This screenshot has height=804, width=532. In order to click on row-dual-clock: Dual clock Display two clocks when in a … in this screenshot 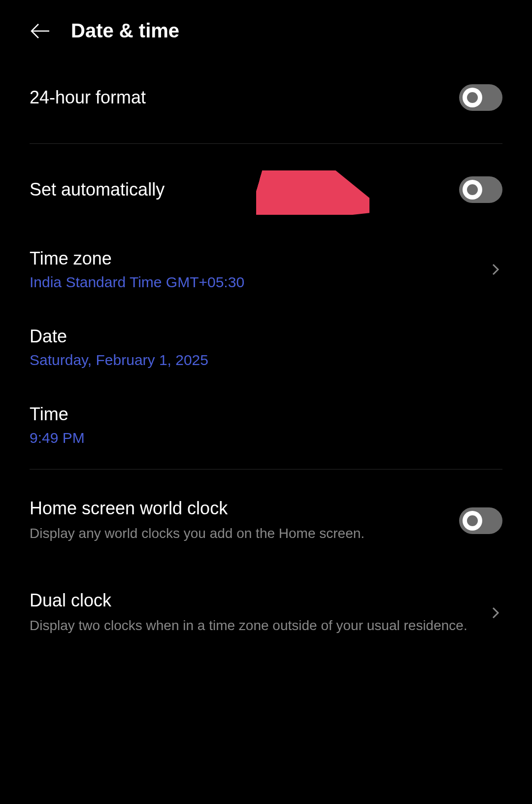, I will do `click(266, 613)`.